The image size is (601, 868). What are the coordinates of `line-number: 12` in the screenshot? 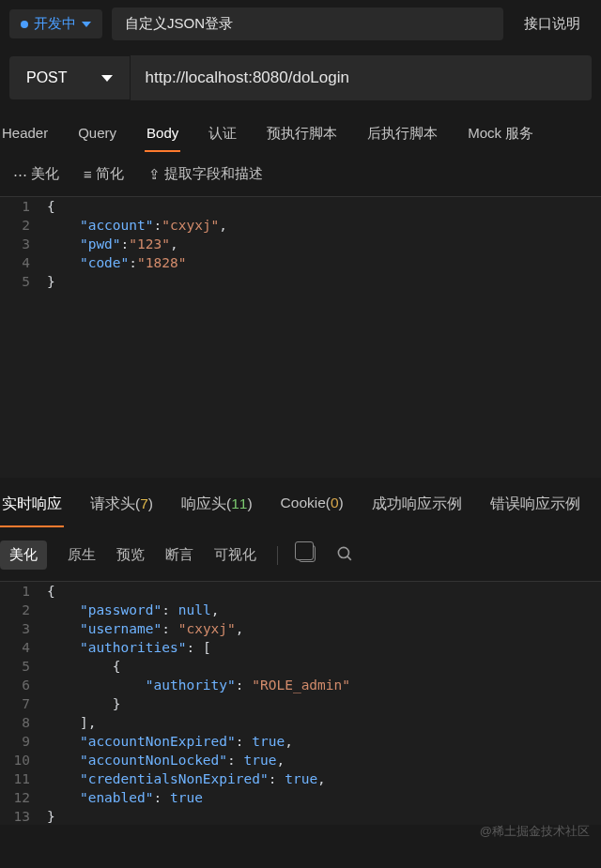 It's located at (23, 798).